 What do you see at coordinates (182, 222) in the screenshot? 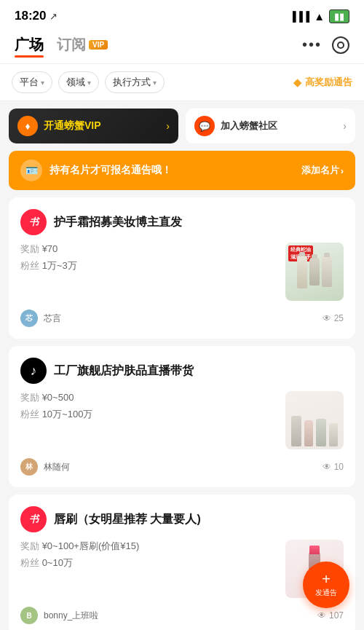
I see `job-header-1: 书 护手霜招募美妆博主直发` at bounding box center [182, 222].